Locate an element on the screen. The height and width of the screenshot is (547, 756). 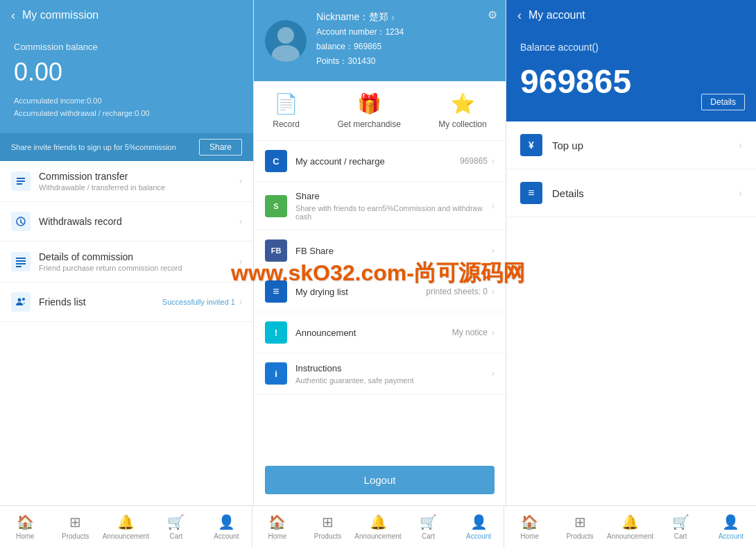
nav-home-1: 🏠 Home is located at coordinates (25, 526).